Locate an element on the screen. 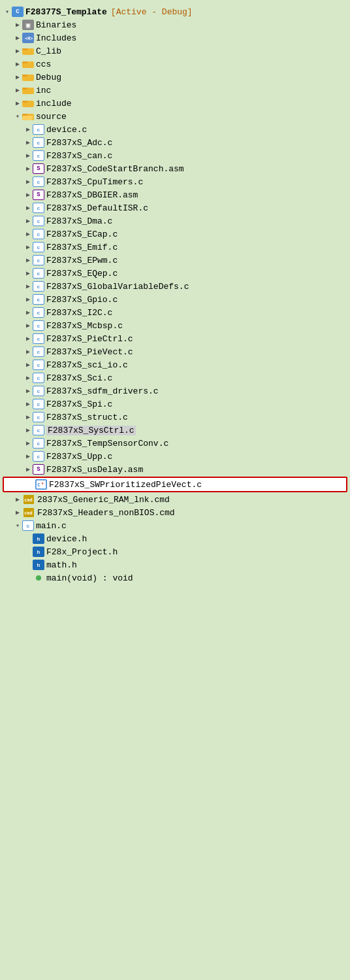 This screenshot has height=980, width=350. eqep_c-label: F2837xS_EQep.c is located at coordinates (82, 273).